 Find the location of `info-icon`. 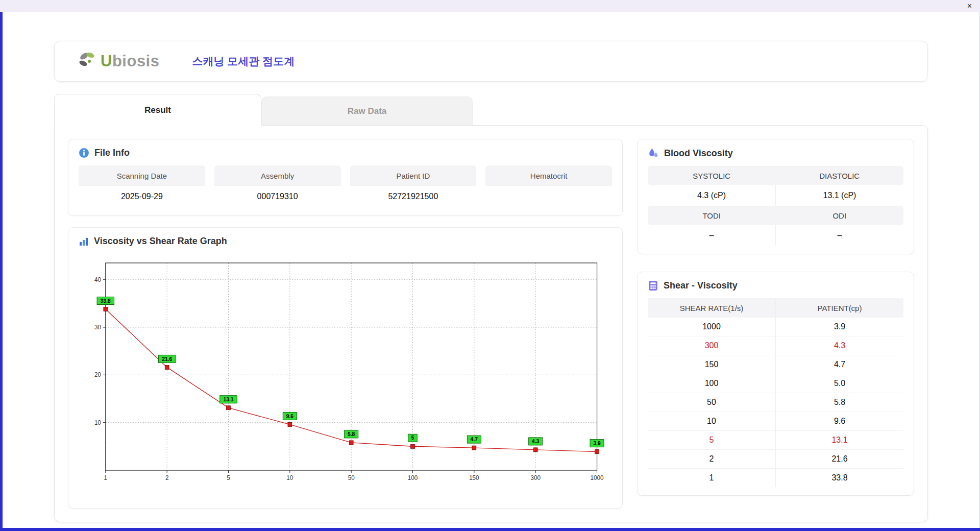

info-icon is located at coordinates (84, 153).